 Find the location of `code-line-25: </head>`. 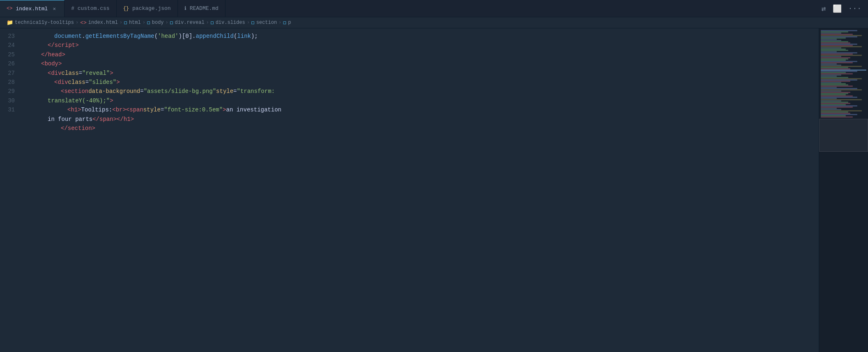

code-line-25: </head> is located at coordinates (420, 55).